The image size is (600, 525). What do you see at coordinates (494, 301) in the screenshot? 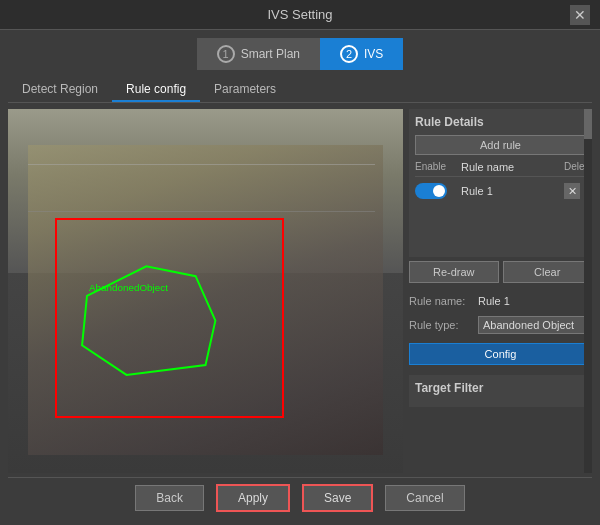
I see `rule-name-value: Rule 1` at bounding box center [494, 301].